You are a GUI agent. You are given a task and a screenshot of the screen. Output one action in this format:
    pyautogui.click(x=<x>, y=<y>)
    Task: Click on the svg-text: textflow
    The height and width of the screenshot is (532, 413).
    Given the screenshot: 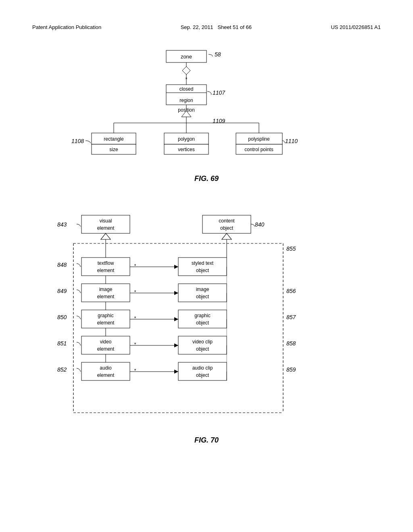 What is the action you would take?
    pyautogui.click(x=106, y=263)
    